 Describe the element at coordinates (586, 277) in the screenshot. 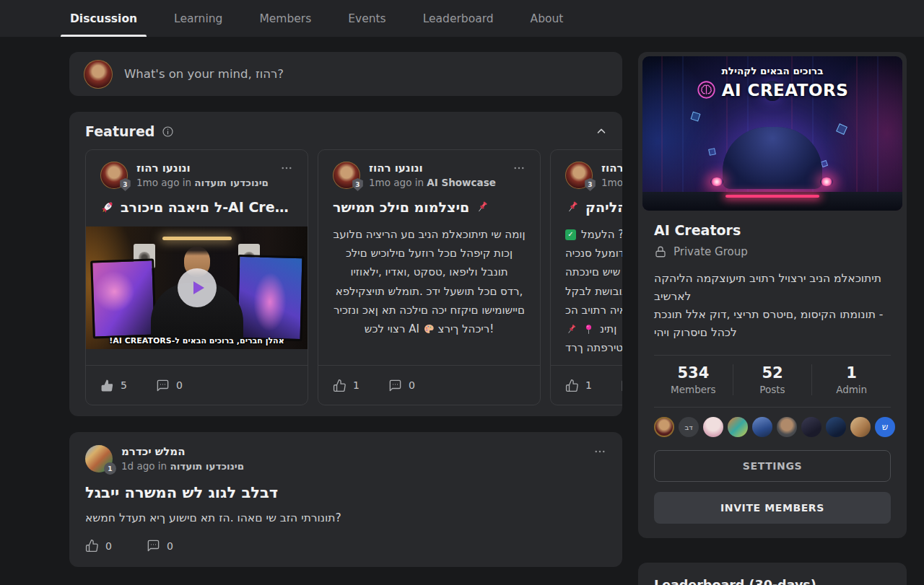

I see `featured-post-community: 3 זוהר וענונו 1mo קהילה` at that location.